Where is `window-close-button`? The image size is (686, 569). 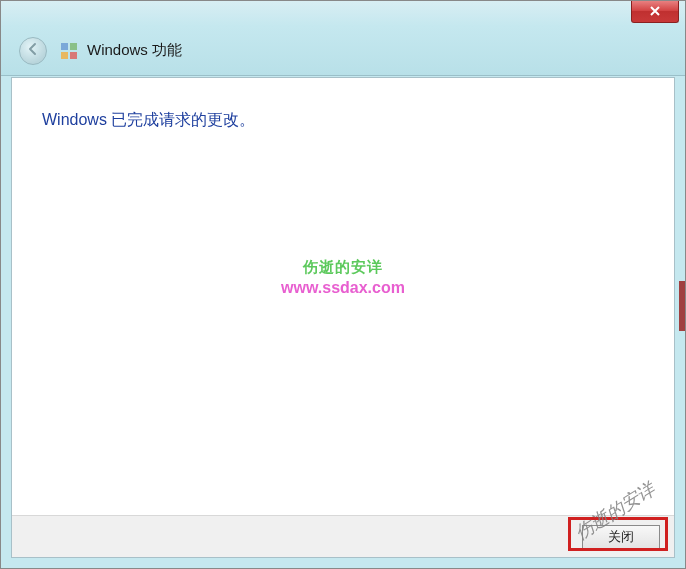 window-close-button is located at coordinates (655, 12).